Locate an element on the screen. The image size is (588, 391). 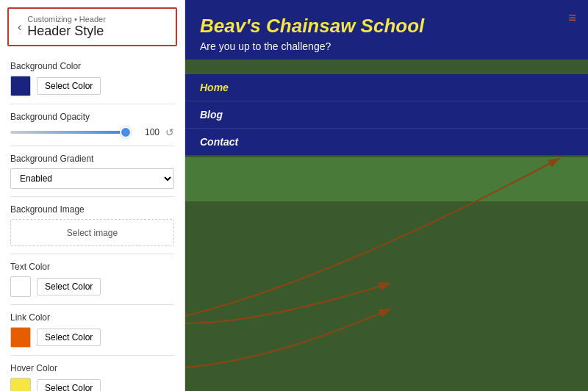
header-title-block: Customizing • Header Header Style is located at coordinates (66, 26).